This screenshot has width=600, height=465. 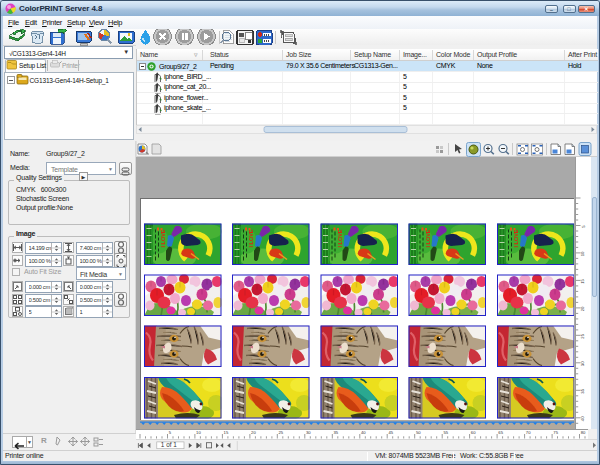 What do you see at coordinates (528, 432) in the screenshot?
I see `svg-text: 70` at bounding box center [528, 432].